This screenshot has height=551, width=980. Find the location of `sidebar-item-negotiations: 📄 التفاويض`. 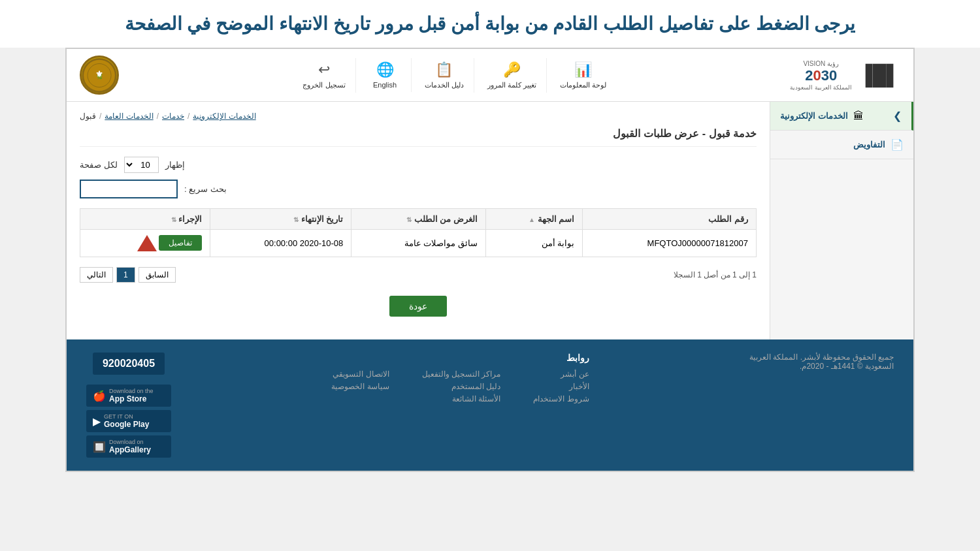

sidebar-item-negotiations: 📄 التفاويض is located at coordinates (841, 145).